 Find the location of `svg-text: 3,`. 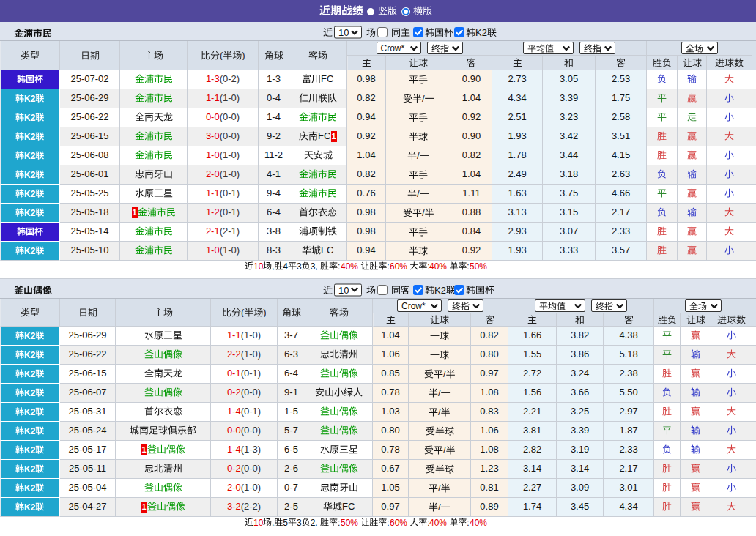

svg-text: 3, is located at coordinates (314, 266).